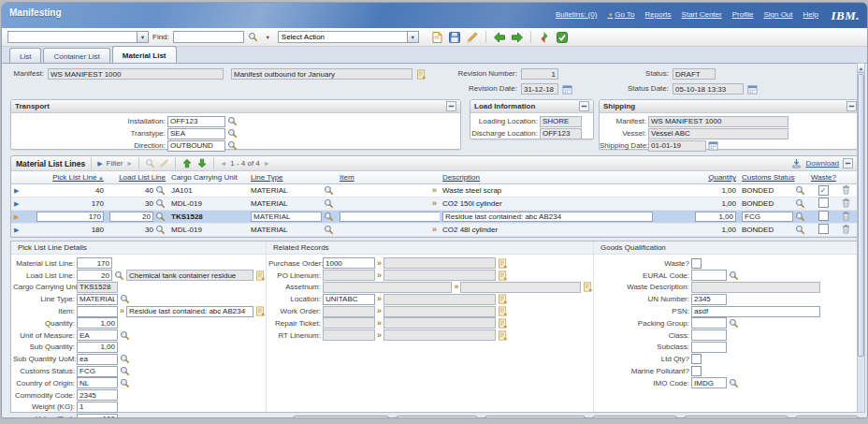  I want to click on status-date-input, so click(708, 89).